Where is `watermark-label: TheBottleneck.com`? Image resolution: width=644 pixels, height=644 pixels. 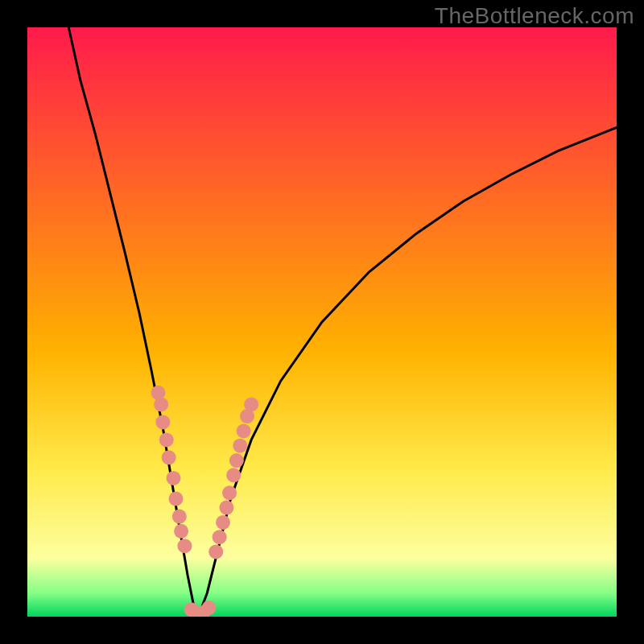 watermark-label: TheBottleneck.com is located at coordinates (535, 16).